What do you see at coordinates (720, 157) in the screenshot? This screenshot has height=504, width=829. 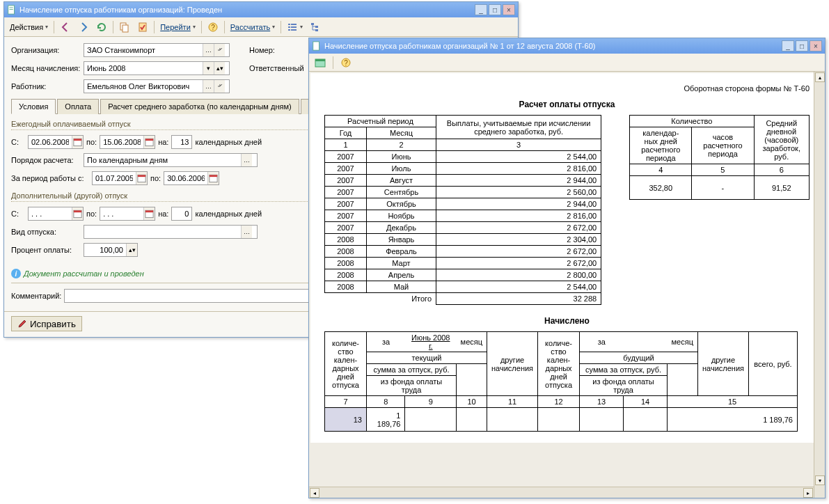 I see `averages-table: КоличествоСредний дневной (часовой) зара…` at bounding box center [720, 157].